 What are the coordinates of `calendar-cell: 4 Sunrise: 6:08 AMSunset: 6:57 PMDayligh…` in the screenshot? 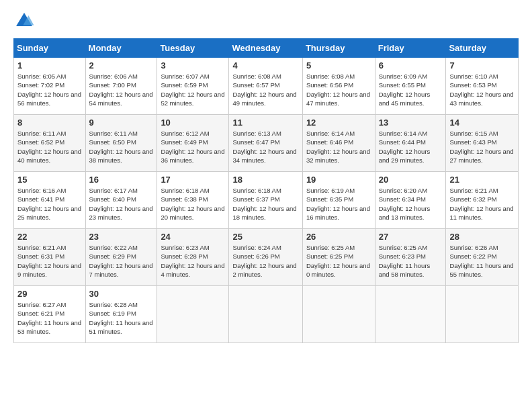 It's located at (266, 86).